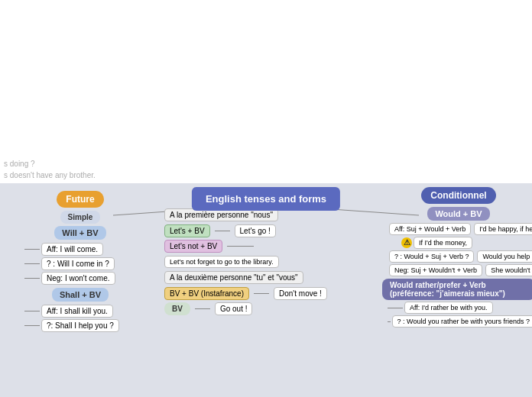  I want to click on conn9, so click(203, 308).